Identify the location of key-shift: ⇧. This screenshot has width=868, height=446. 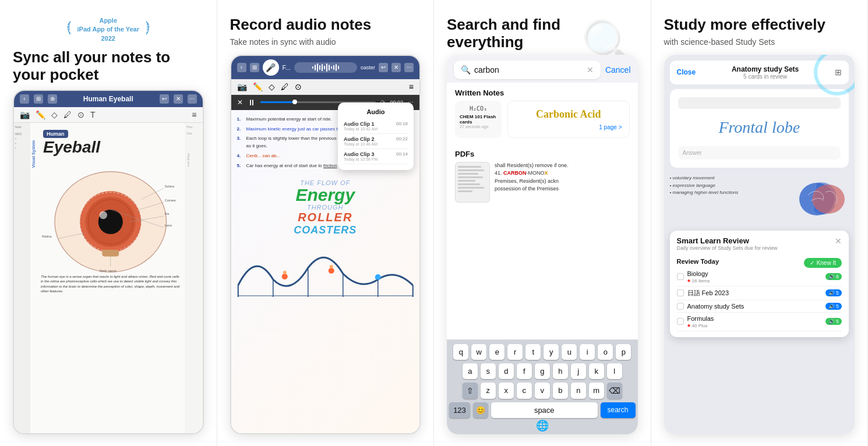
(470, 391).